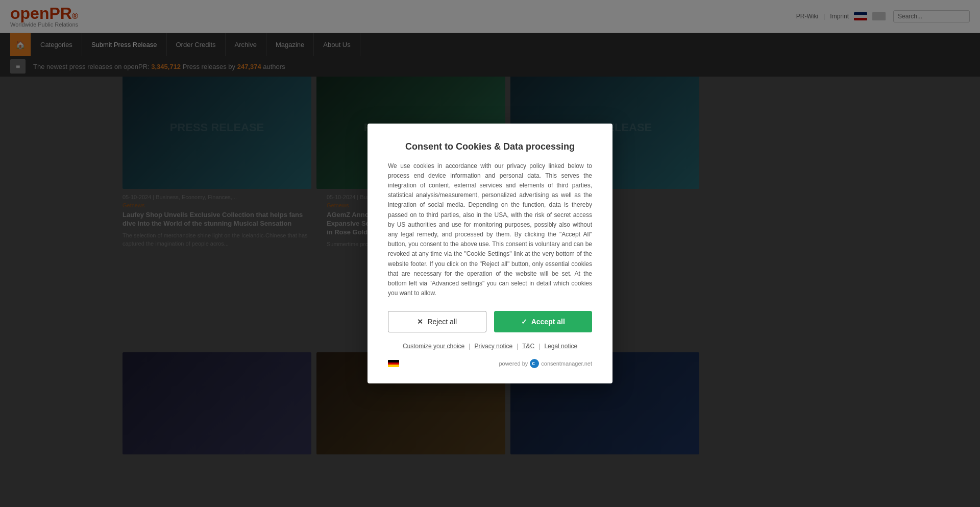 The width and height of the screenshot is (980, 507). Describe the element at coordinates (490, 147) in the screenshot. I see `modal-title: Consent to Cookies & Data processing` at that location.